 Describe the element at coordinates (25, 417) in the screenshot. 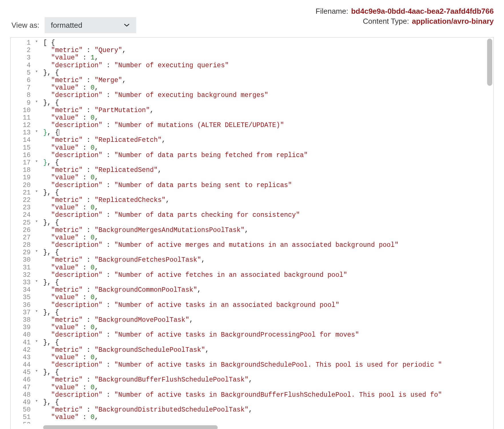

I see `line-number: 51` at that location.